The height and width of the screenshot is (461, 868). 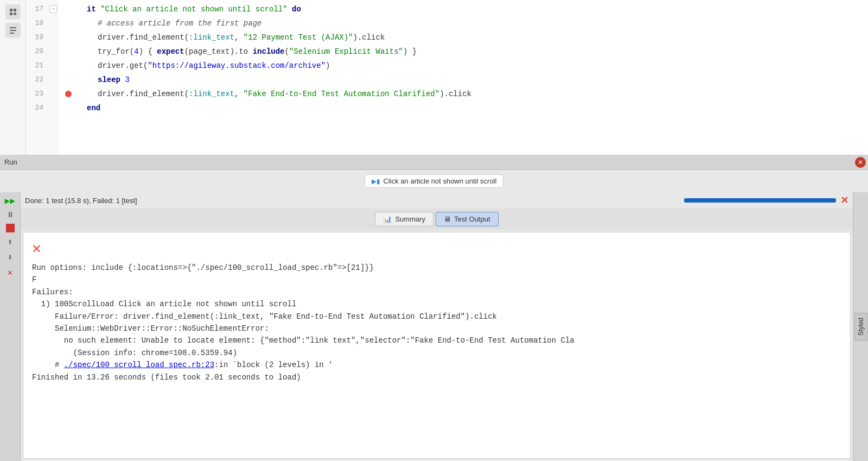 I want to click on code-line-23: driver.find_element(:link_text, "Fake En…, so click(x=463, y=94).